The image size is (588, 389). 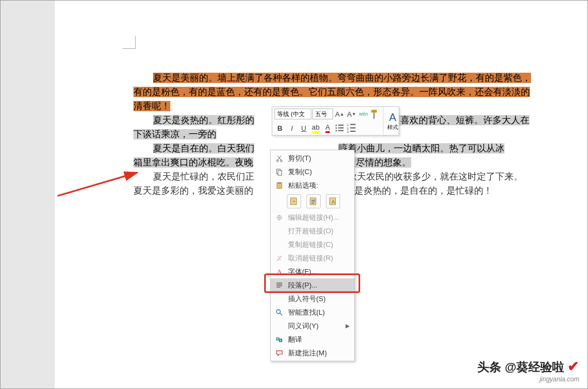 What do you see at coordinates (391, 121) in the screenshot?
I see `styles-button: A 样式` at bounding box center [391, 121].